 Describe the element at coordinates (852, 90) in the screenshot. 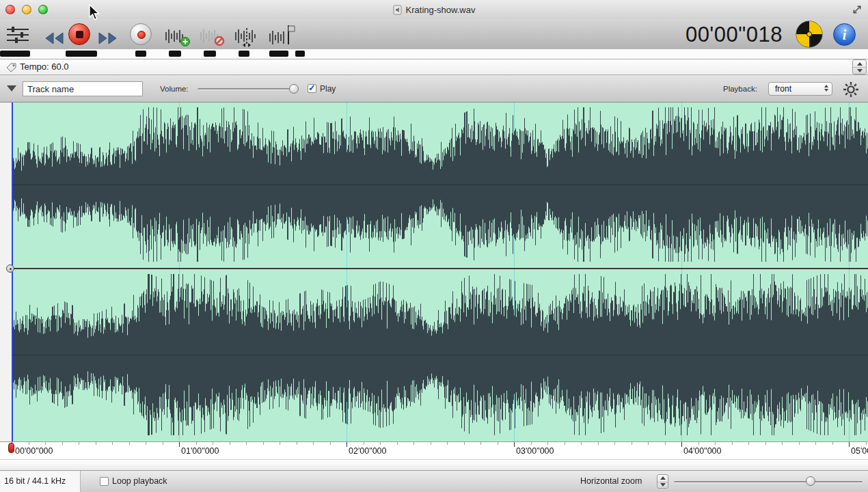

I see `track-settings-button` at that location.